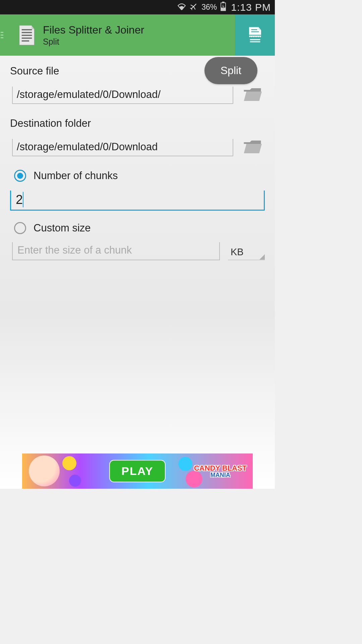 The width and height of the screenshot is (362, 644). What do you see at coordinates (139, 228) in the screenshot?
I see `custom-size-radio-row: Custom size` at bounding box center [139, 228].